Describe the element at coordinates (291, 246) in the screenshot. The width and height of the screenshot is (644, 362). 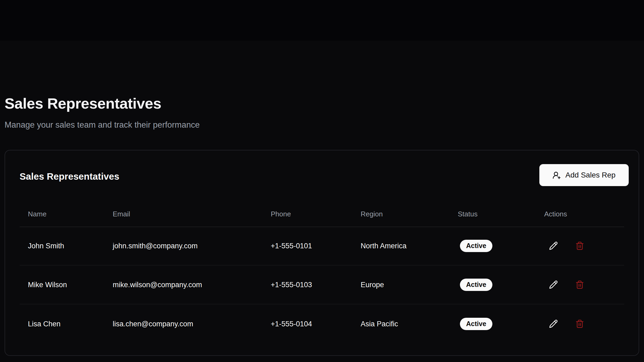
I see `cell-phone: +1-555-0101` at that location.